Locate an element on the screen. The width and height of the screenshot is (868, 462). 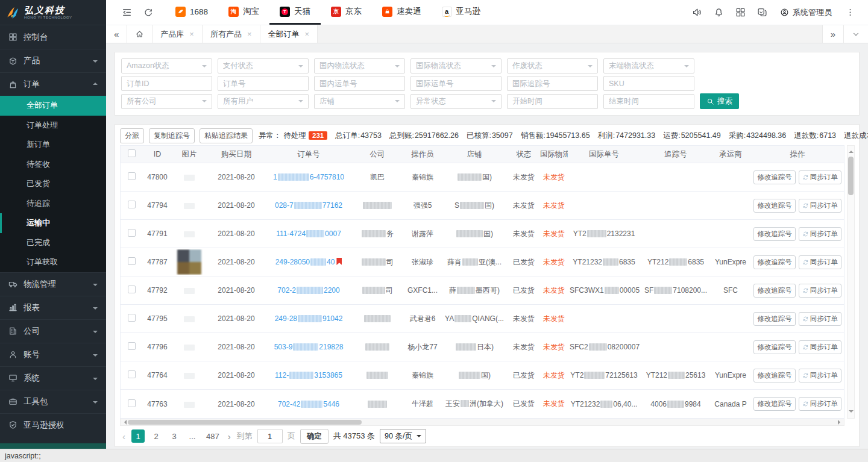
order-number-link: 16-4757810 is located at coordinates (309, 177).